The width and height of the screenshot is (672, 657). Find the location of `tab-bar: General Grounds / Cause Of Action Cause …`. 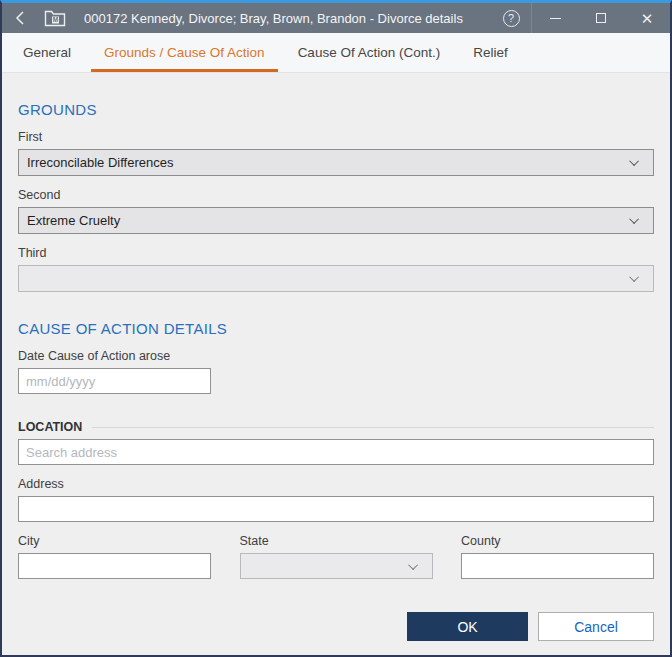

tab-bar: General Grounds / Cause Of Action Cause … is located at coordinates (336, 53).